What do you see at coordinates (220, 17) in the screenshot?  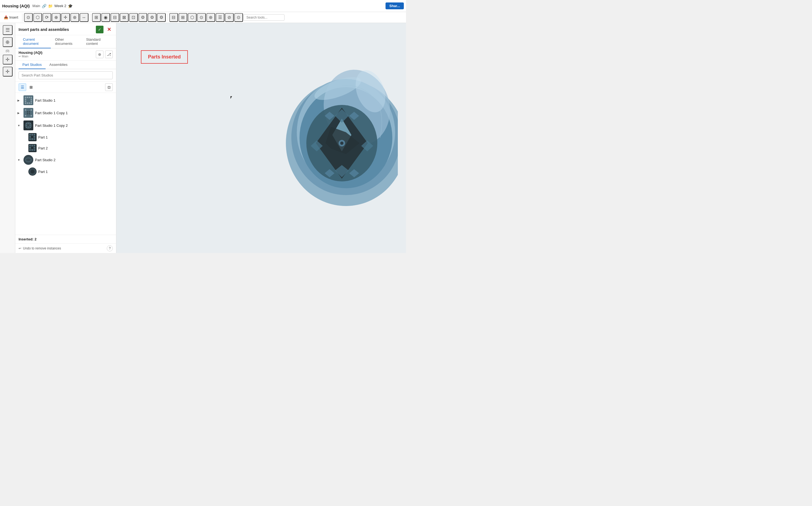 I see `tool-icon-21: ☰` at bounding box center [220, 17].